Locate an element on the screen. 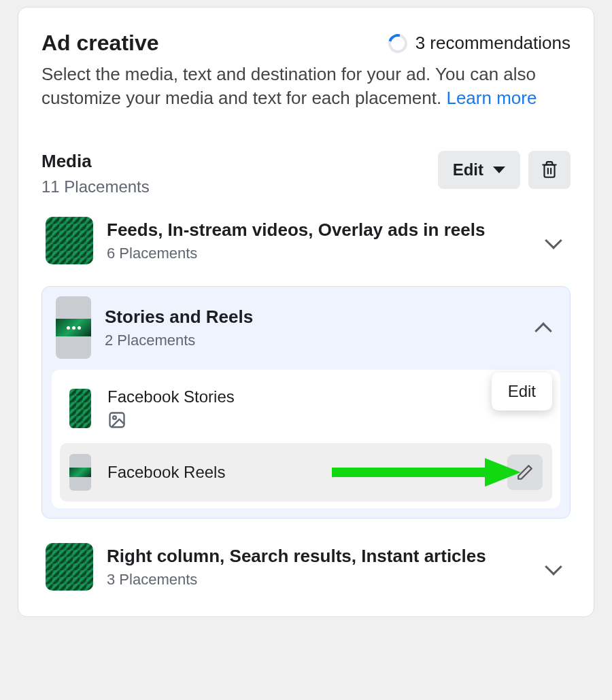 The image size is (612, 700). section-description: Select the media, text and destination f… is located at coordinates (306, 86).